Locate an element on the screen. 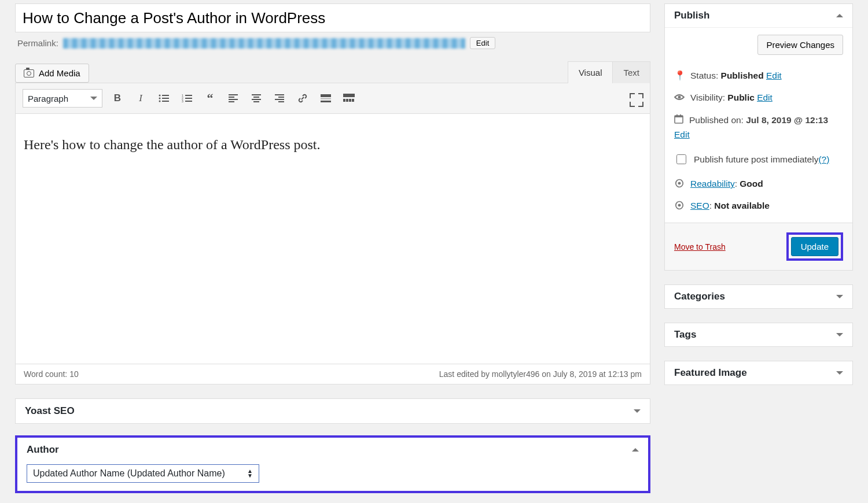 The height and width of the screenshot is (503, 868). yoast-seo-panel-header: Yoast SEO is located at coordinates (333, 411).